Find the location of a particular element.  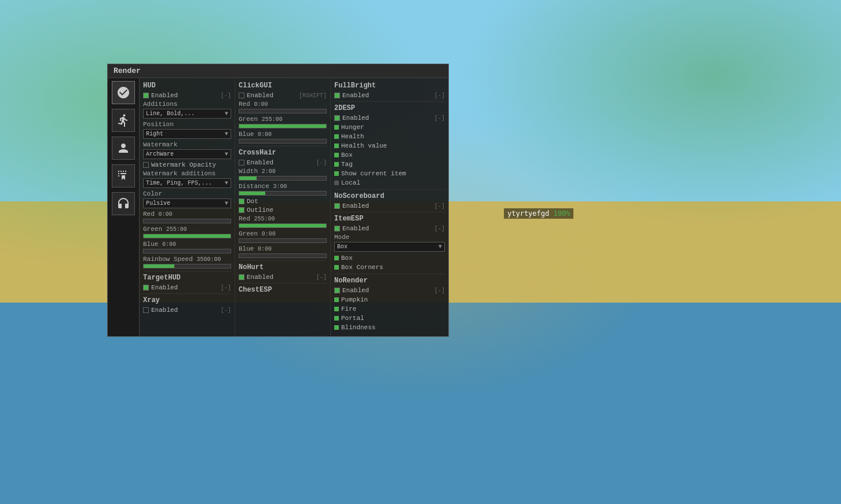

hud-red-row: Red 0:00 is located at coordinates (187, 217).